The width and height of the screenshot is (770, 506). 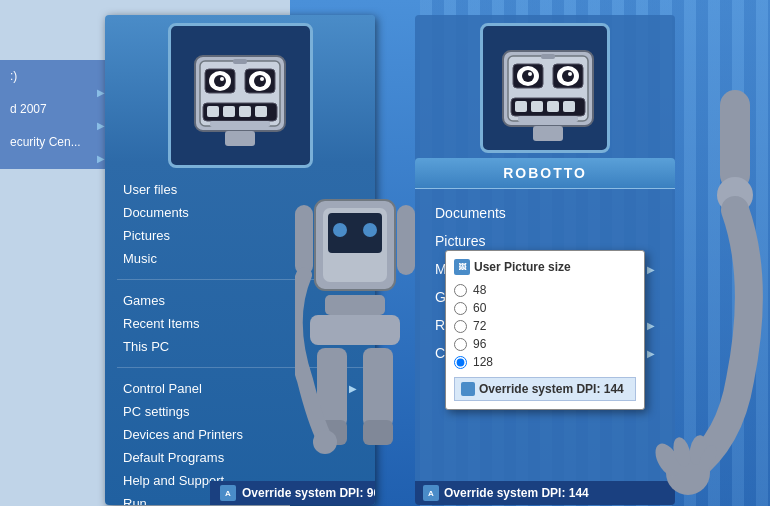 What do you see at coordinates (55, 92) in the screenshot?
I see `partial-chevron-1: ▶` at bounding box center [55, 92].